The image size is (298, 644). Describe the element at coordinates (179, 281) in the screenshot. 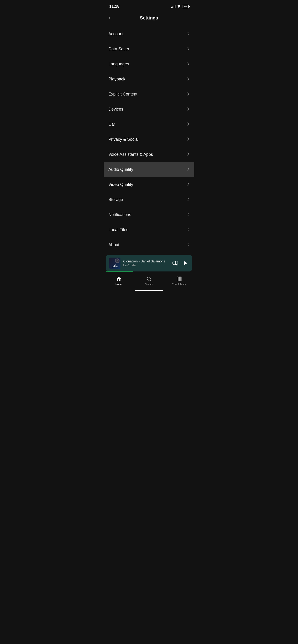

I see `tab-your-library: Your Library` at that location.